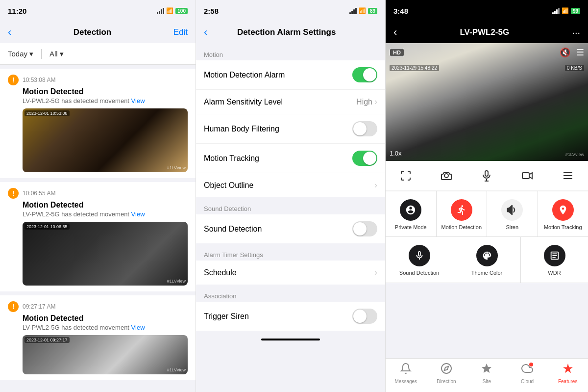  Describe the element at coordinates (487, 373) in the screenshot. I see `tab-site: Site` at that location.